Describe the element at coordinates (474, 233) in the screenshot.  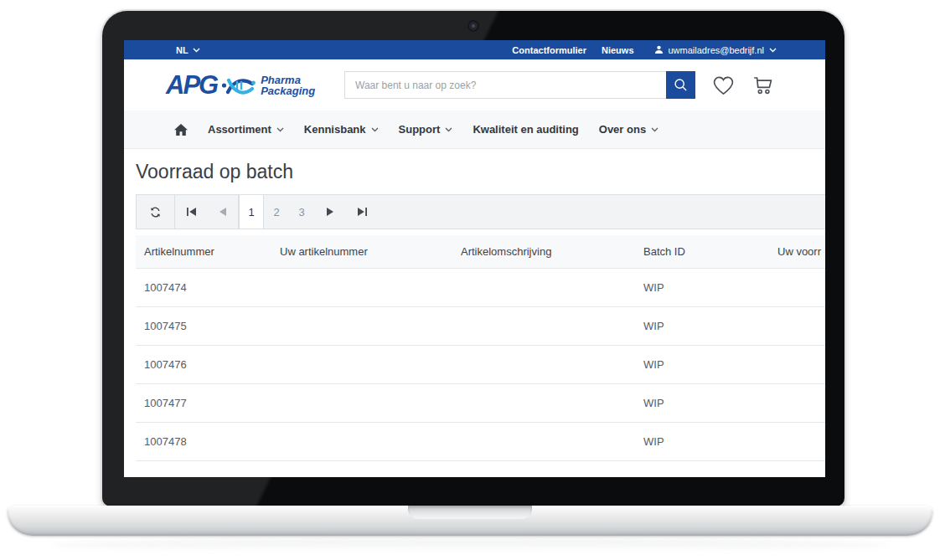
I see `table-toolbar-gap` at that location.